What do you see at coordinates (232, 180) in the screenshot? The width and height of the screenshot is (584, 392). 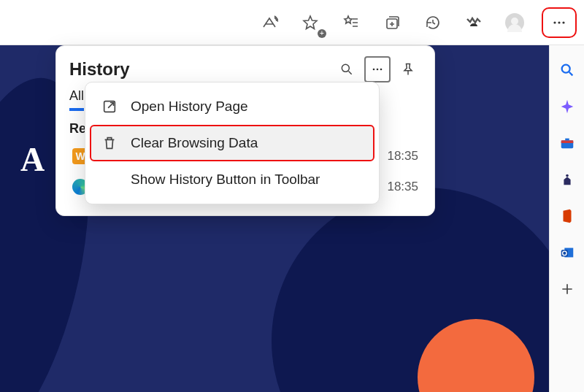 I see `menu-show-history-button: Show History Button in Toolbar` at bounding box center [232, 180].